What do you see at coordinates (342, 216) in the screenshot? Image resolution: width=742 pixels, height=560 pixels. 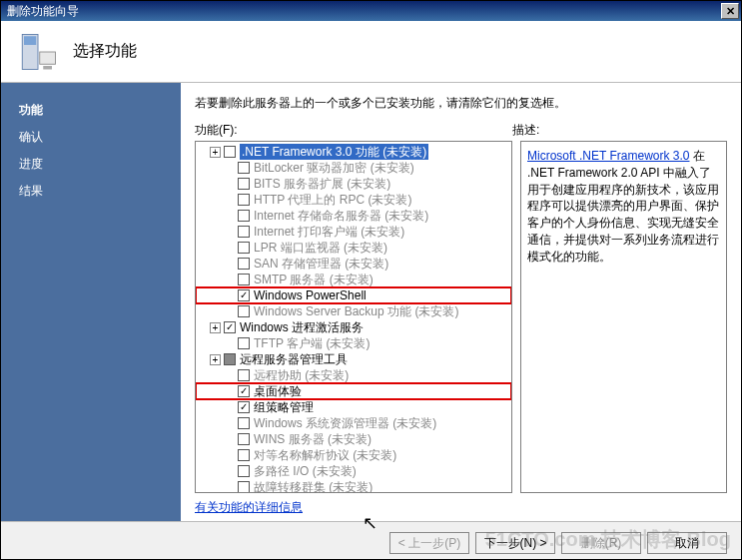 I see `tree-label: Internet 存储命名服务器 (未安装)` at bounding box center [342, 216].